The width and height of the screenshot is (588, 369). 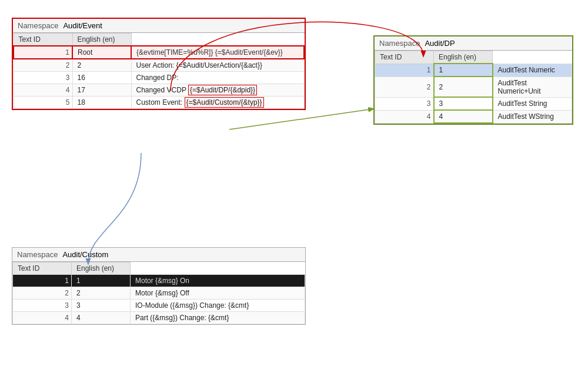 I want to click on dp-col-textid: Text ID, so click(x=405, y=58).